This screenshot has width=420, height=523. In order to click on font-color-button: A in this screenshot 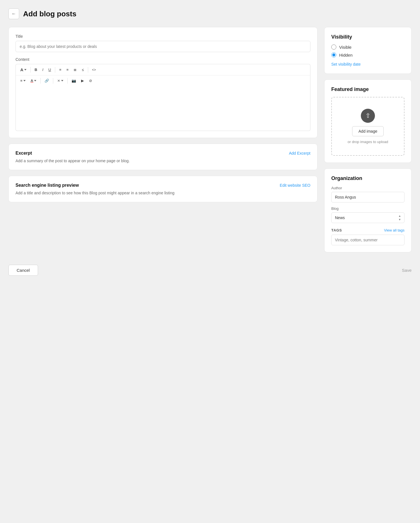, I will do `click(34, 81)`.